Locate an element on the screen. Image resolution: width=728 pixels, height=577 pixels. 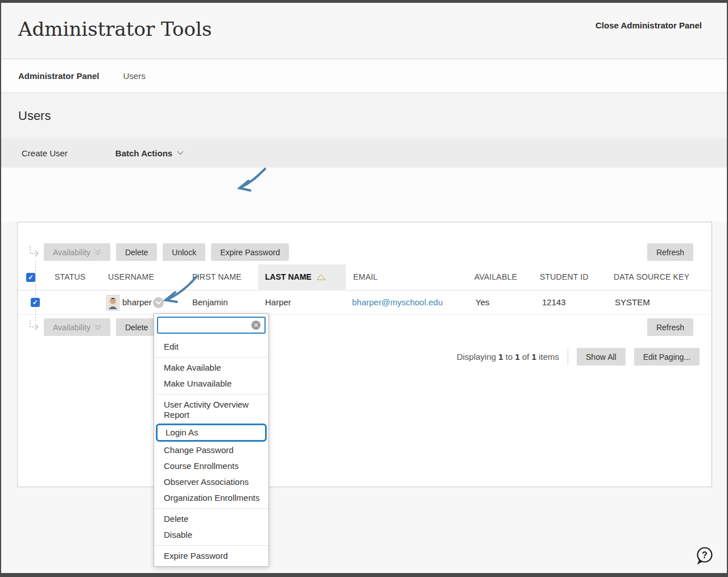
action-bar: Create User Batch Actions is located at coordinates (364, 153).